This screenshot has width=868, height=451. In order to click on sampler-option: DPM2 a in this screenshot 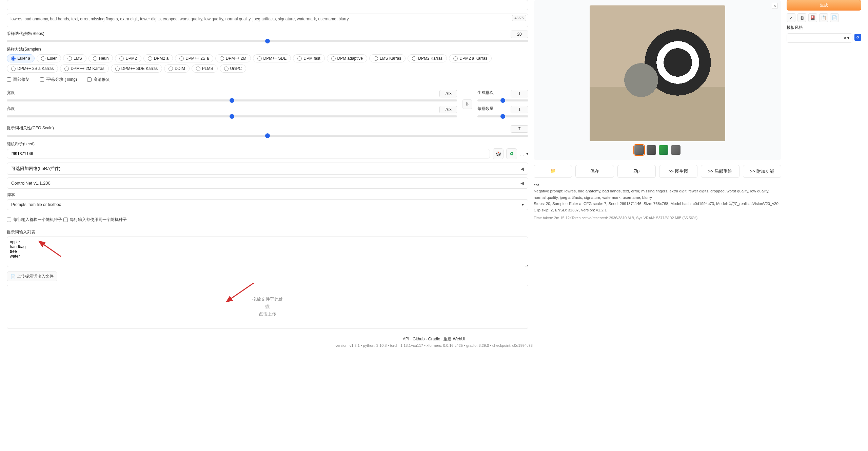, I will do `click(158, 58)`.